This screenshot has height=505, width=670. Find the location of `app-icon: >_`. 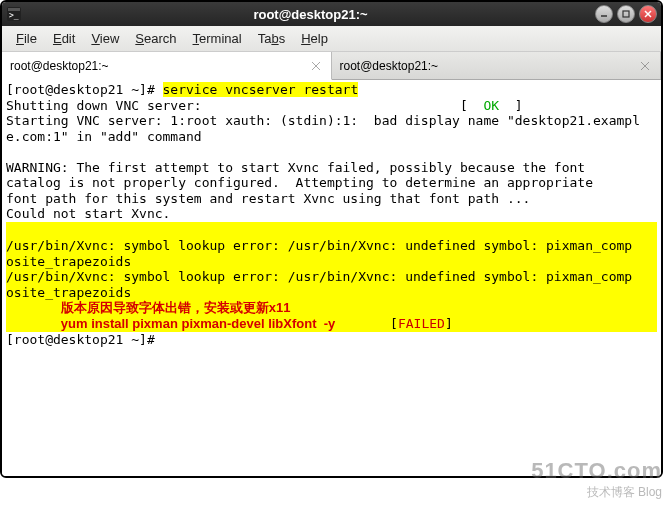

app-icon: >_ is located at coordinates (14, 14).